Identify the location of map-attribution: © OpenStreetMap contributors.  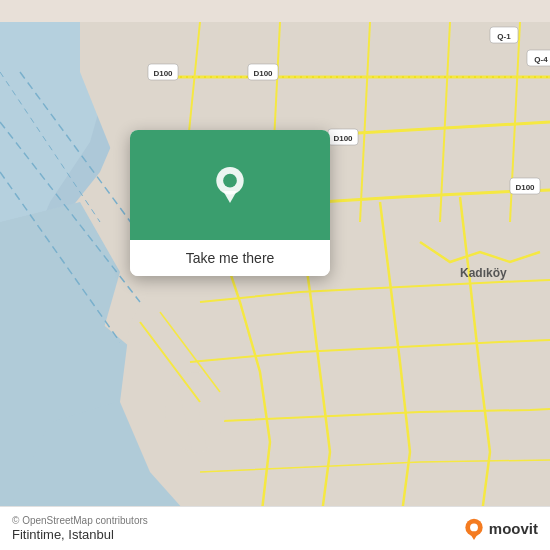
(80, 520).